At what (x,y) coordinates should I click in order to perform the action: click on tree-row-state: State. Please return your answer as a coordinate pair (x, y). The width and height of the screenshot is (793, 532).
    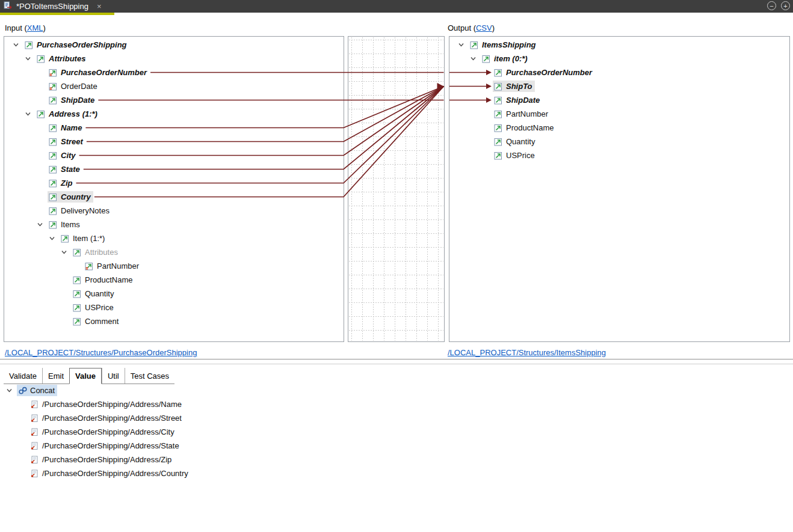
    Looking at the image, I should click on (174, 170).